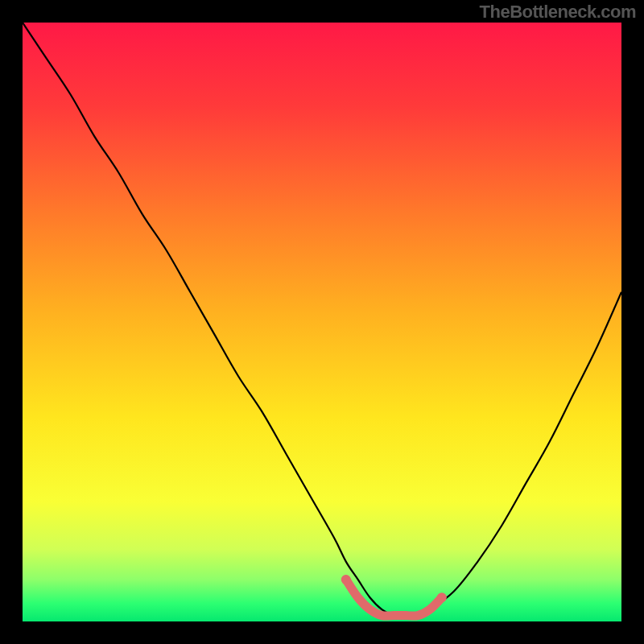 This screenshot has width=644, height=644. I want to click on optimal-band-dot-left, so click(346, 580).